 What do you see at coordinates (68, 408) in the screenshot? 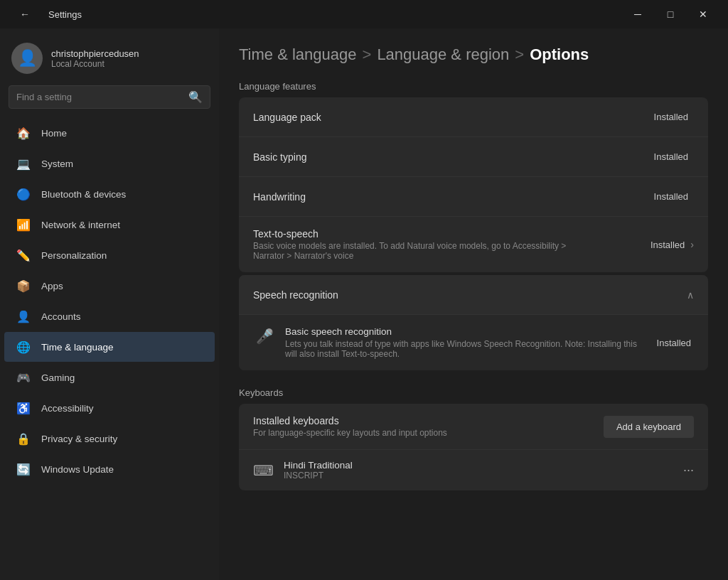
I see `sidebar-item-label-accessibility: Accessibility` at bounding box center [68, 408].